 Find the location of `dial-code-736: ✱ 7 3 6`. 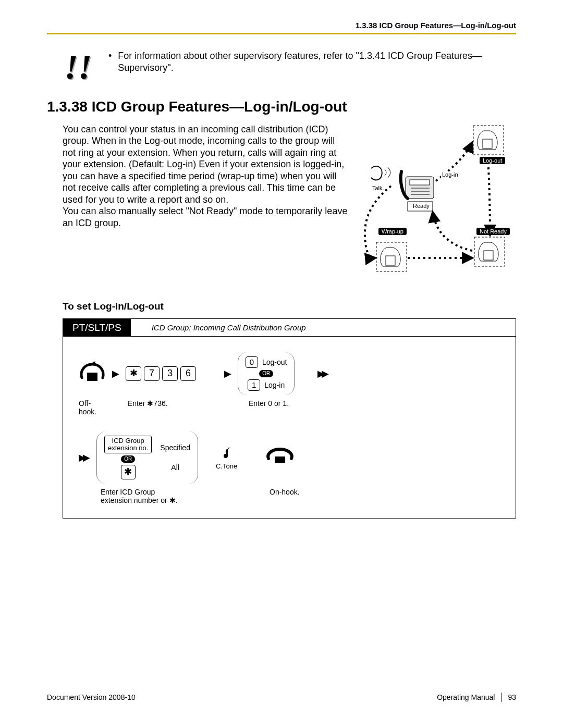

dial-code-736: ✱ 7 3 6 is located at coordinates (161, 374).